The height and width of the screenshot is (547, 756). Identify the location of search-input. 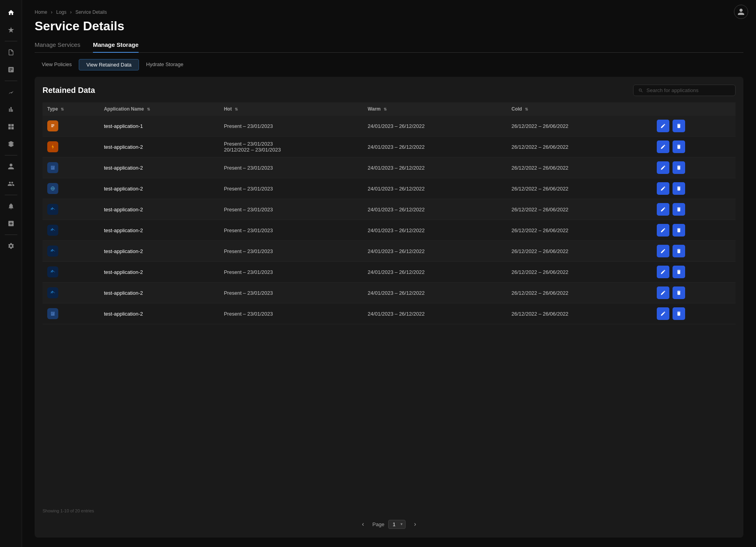
(688, 91).